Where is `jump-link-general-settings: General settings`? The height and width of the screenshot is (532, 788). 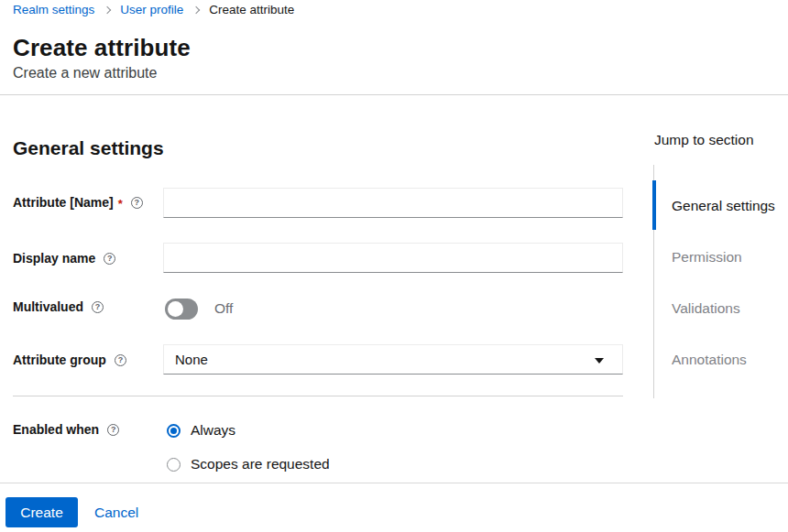
jump-link-general-settings: General settings is located at coordinates (714, 206).